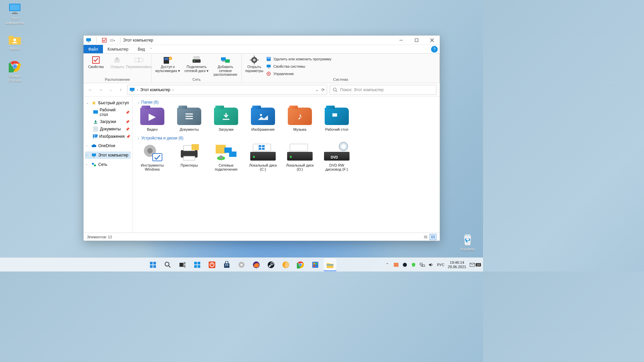  I want to click on maximize-button, so click(417, 40).